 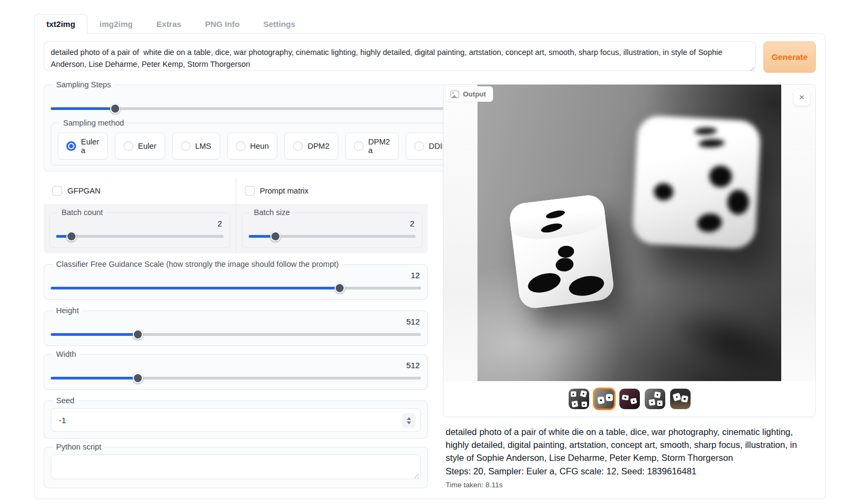 What do you see at coordinates (236, 378) in the screenshot?
I see `width-slider` at bounding box center [236, 378].